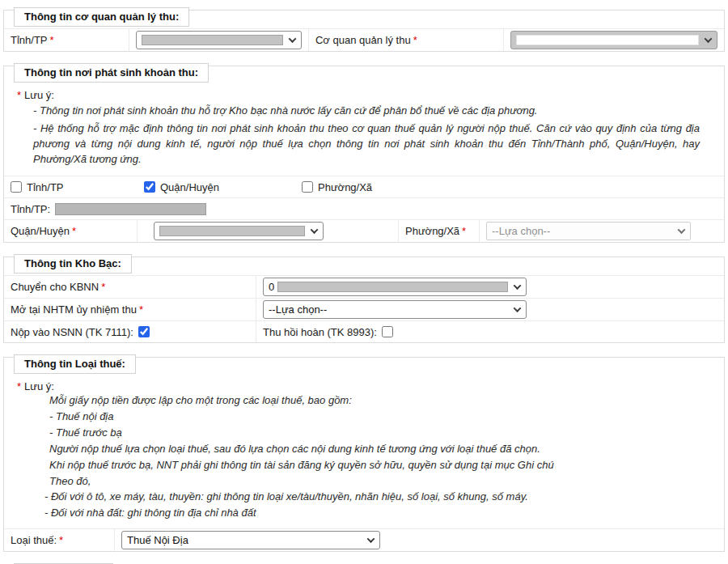  What do you see at coordinates (364, 186) in the screenshot?
I see `origin-level-checkbox-row: Tỉnh/TP Quận/Huyện Phường/Xã` at bounding box center [364, 186].